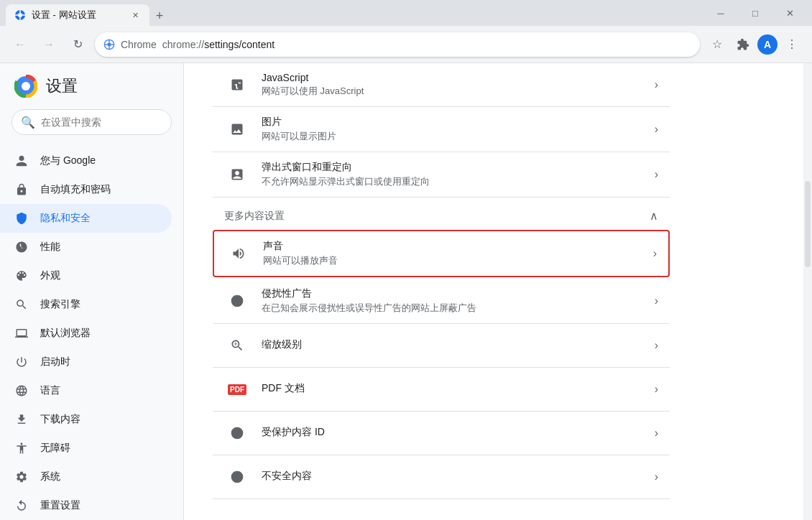 Image resolution: width=812 pixels, height=520 pixels. Describe the element at coordinates (441, 389) in the screenshot. I see `content-item-pdf: PDF PDF 文档 ›` at that location.